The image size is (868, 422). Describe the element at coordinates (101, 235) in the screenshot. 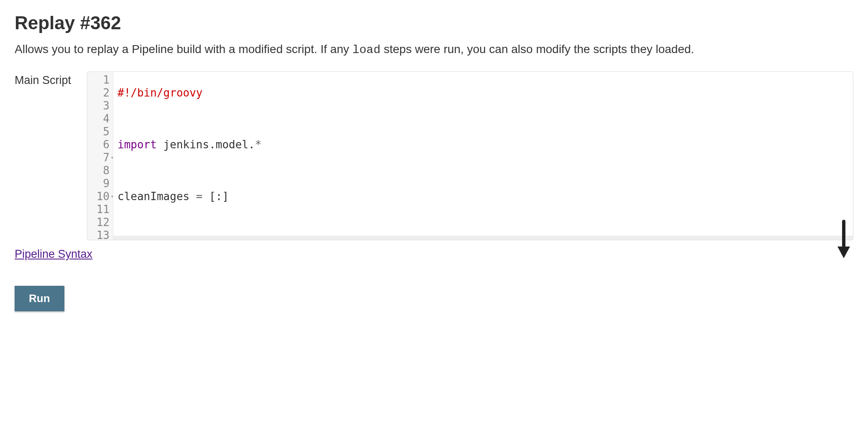

I see `gutter-line: 13` at that location.